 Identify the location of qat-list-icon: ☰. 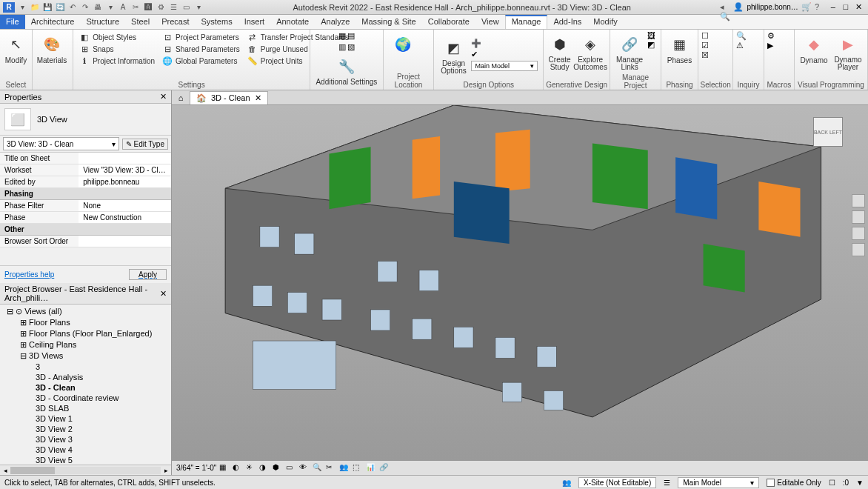
(173, 7).